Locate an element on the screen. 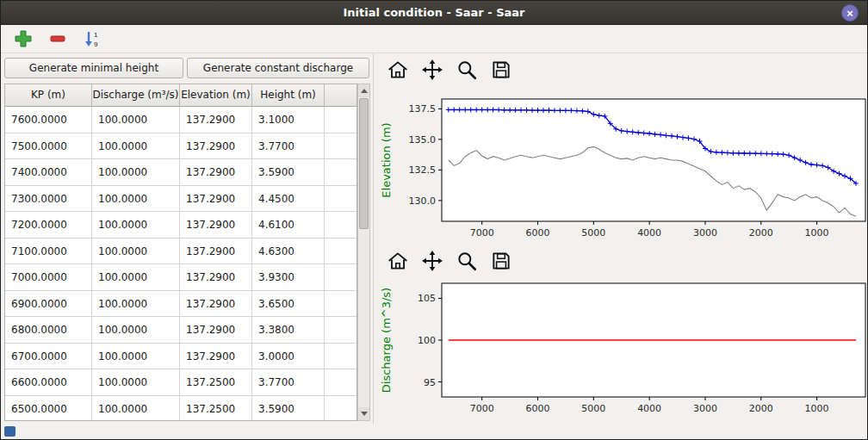  column-header: Height (m) is located at coordinates (288, 96).